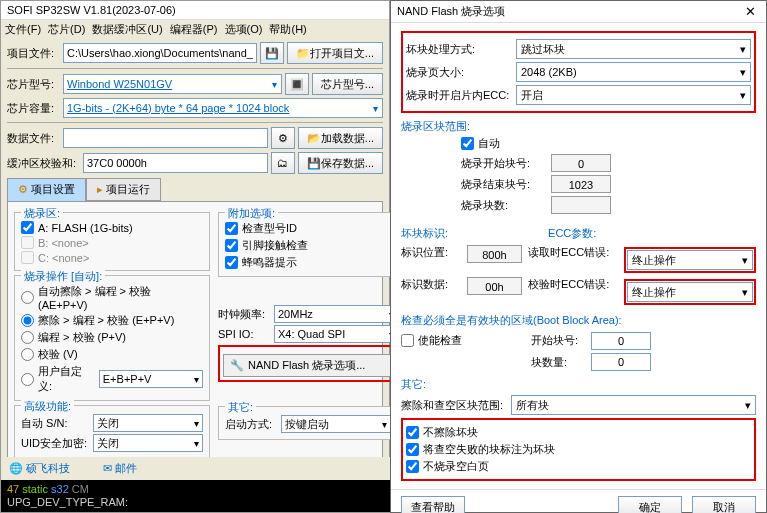 The width and height of the screenshot is (767, 513). What do you see at coordinates (28, 338) in the screenshot?
I see `op-prog-verify-radio` at bounding box center [28, 338].